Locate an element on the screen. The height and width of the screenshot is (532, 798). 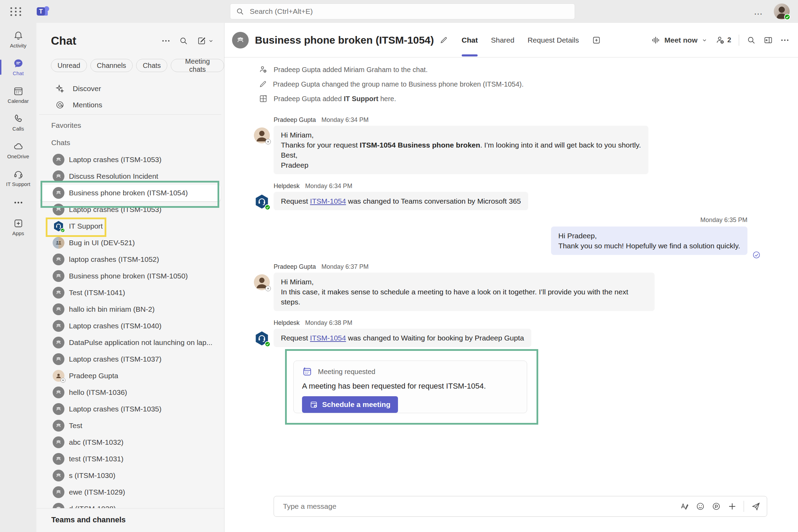
rail-item-it-support: IT Support is located at coordinates (18, 178).